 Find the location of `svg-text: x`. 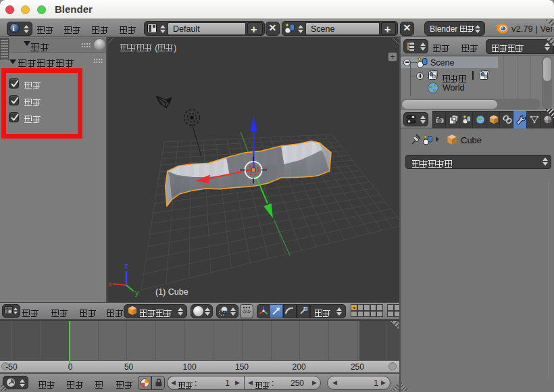

svg-text: x is located at coordinates (110, 284).